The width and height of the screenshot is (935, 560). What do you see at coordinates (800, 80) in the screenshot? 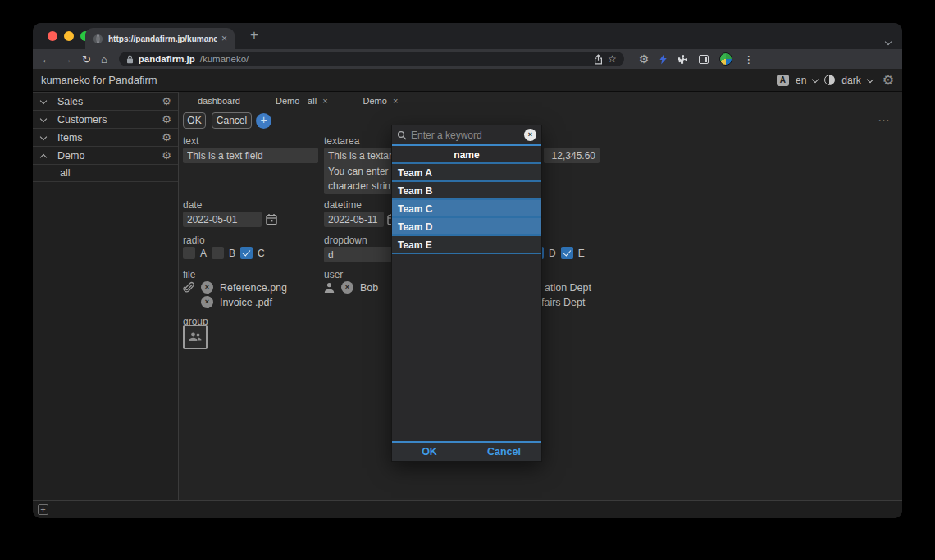
I see `language-selector: en` at bounding box center [800, 80].